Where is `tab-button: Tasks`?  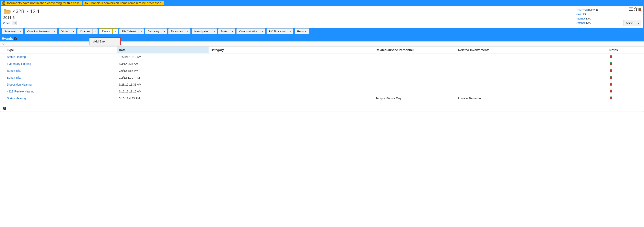
tab-button: Tasks is located at coordinates (224, 31).